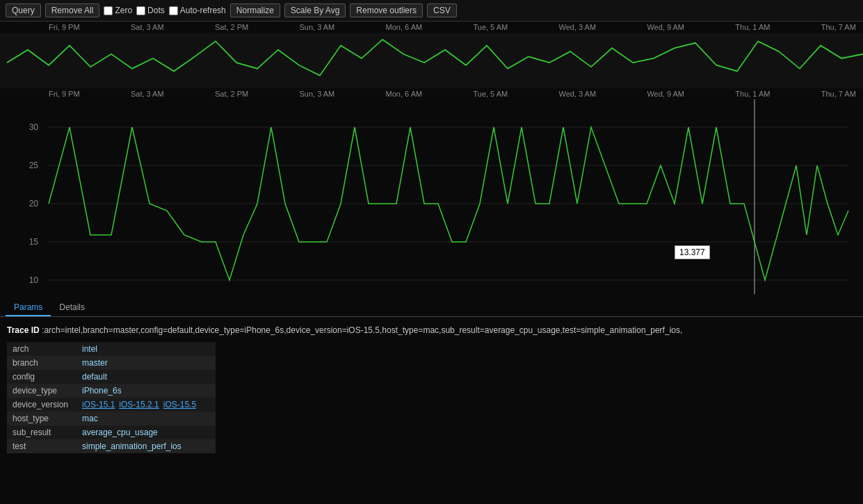 The height and width of the screenshot is (504, 863). Describe the element at coordinates (72, 10) in the screenshot. I see `remove-all-button: Remove All` at that location.